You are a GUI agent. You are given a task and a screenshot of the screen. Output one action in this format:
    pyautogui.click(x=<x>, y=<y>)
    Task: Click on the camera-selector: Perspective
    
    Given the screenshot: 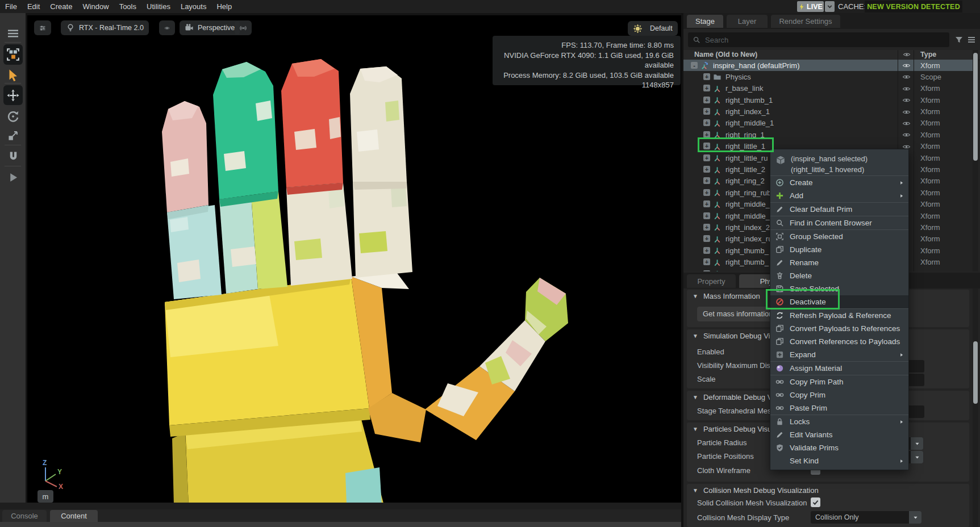 What is the action you would take?
    pyautogui.click(x=210, y=28)
    